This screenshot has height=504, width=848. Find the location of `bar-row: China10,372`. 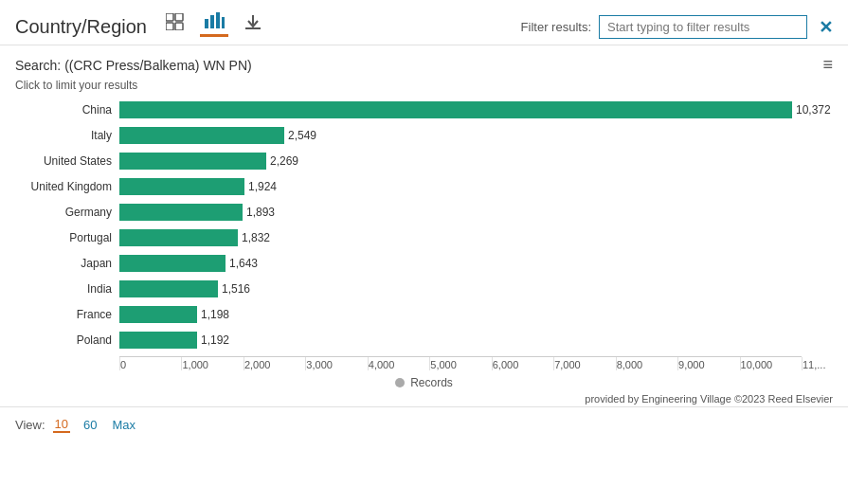

bar-row: China10,372 is located at coordinates (424, 110).